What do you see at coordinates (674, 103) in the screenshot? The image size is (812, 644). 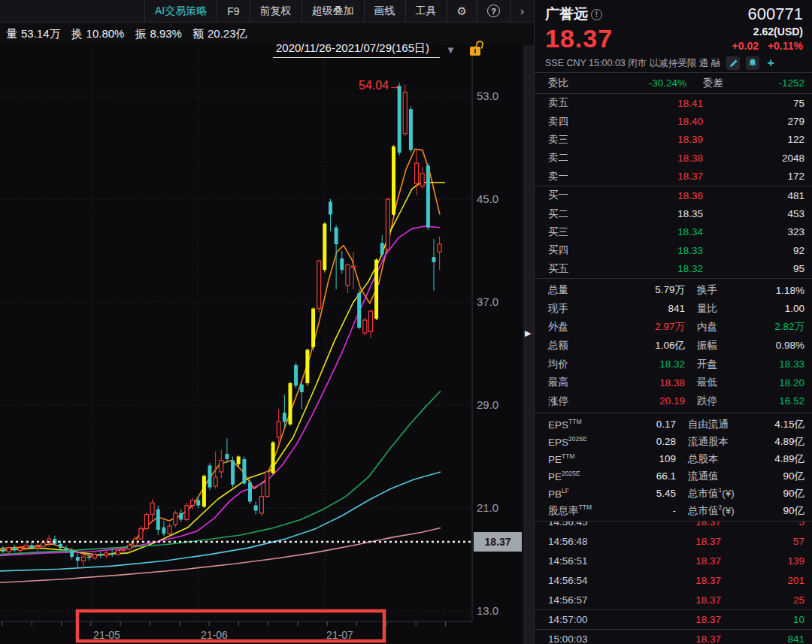 I see `ask-row-5: 卖五18.4175` at bounding box center [674, 103].